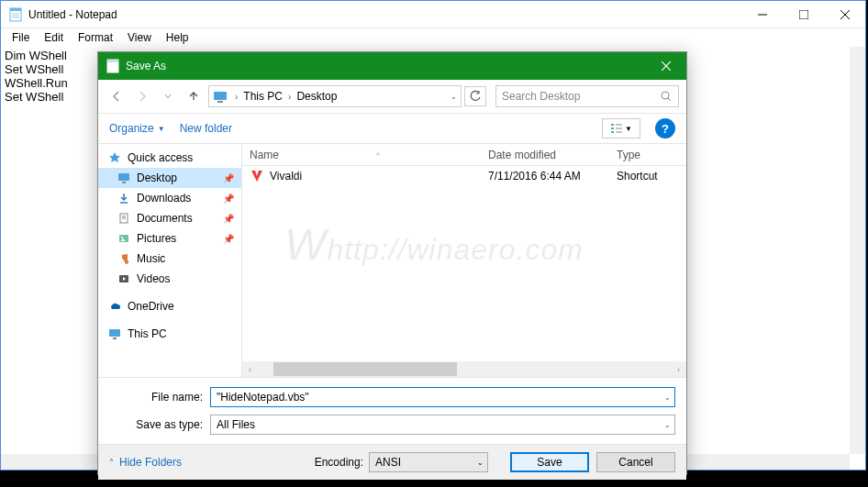 This screenshot has height=487, width=868. What do you see at coordinates (385, 15) in the screenshot?
I see `window-title: Untitled - Notepad` at bounding box center [385, 15].